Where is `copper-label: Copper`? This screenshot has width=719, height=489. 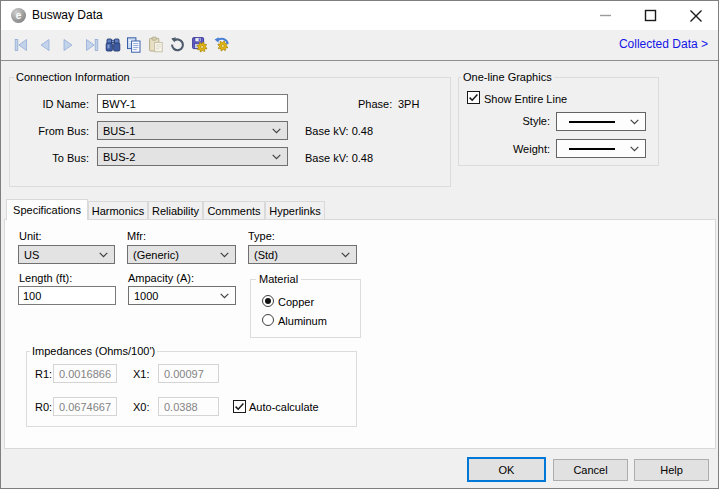 copper-label: Copper is located at coordinates (296, 302).